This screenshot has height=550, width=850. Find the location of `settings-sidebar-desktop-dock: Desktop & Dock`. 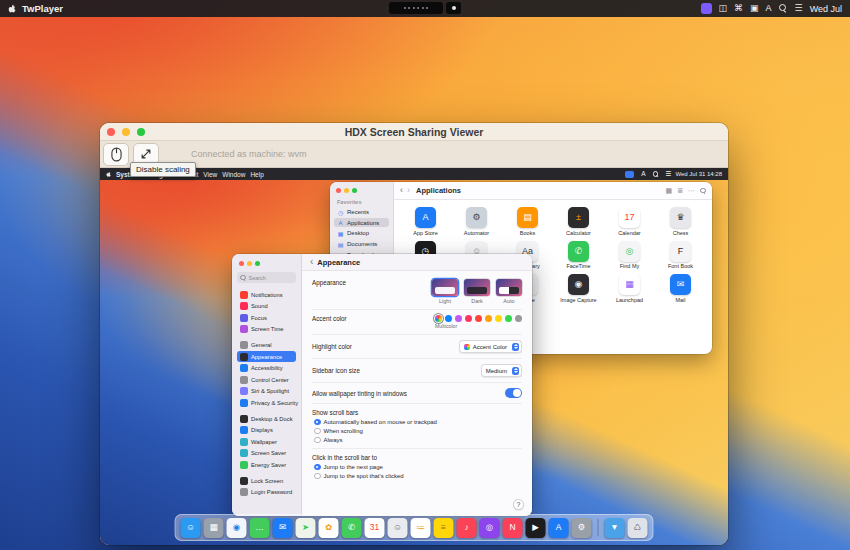

settings-sidebar-desktop-dock: Desktop & Dock is located at coordinates (266, 418).